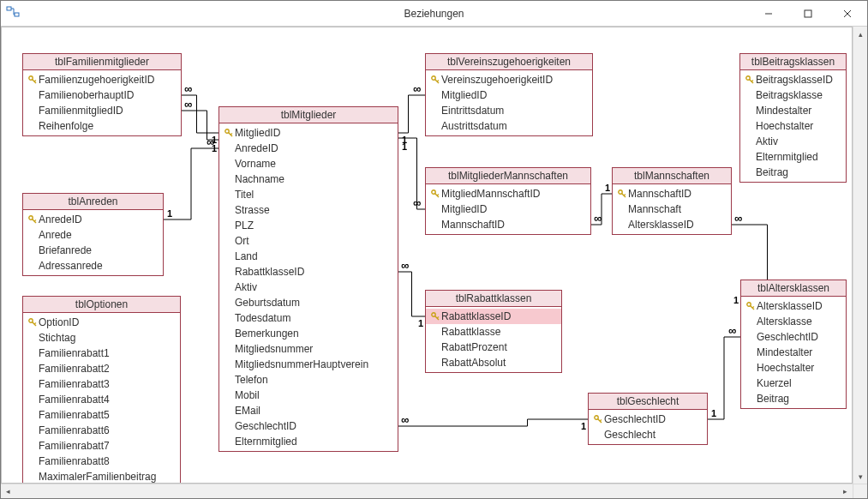 The image size is (868, 499). I want to click on field-row: OptionID, so click(101, 322).